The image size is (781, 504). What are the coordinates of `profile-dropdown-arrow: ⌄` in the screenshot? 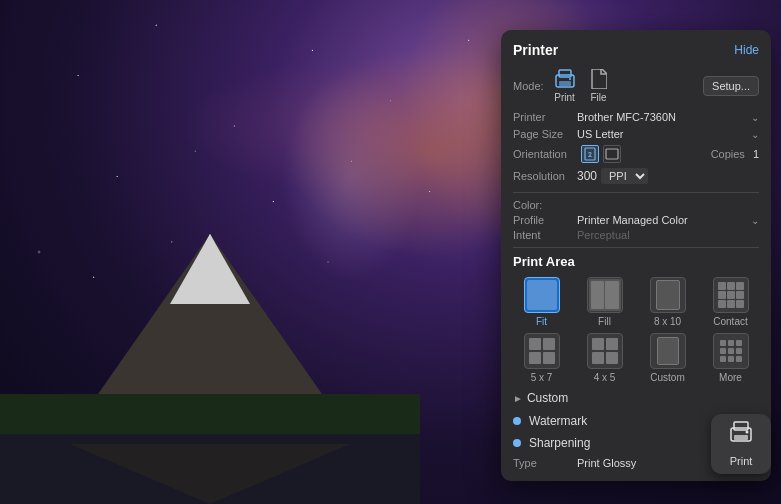 It's located at (755, 220).